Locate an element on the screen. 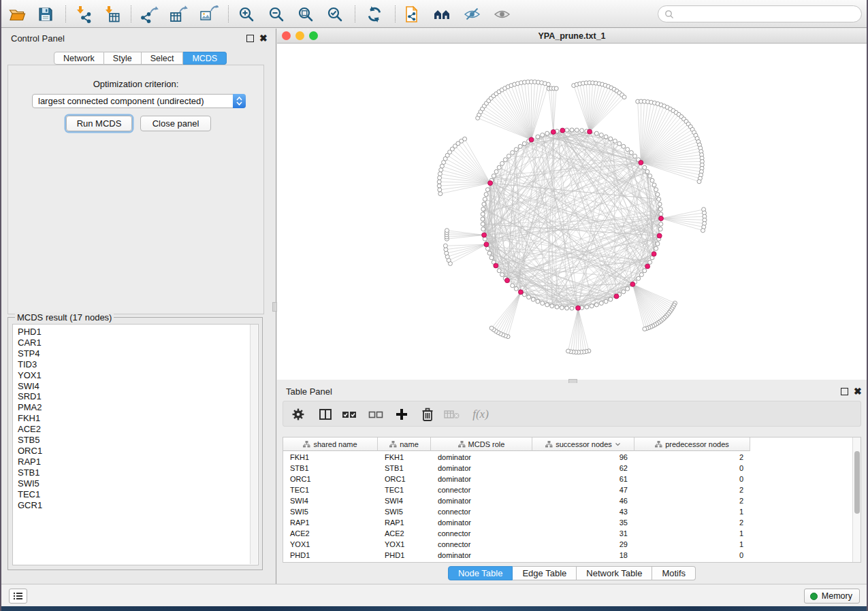 The width and height of the screenshot is (868, 611). network-window-titlebar: YPA_prune.txt_1 is located at coordinates (572, 36).